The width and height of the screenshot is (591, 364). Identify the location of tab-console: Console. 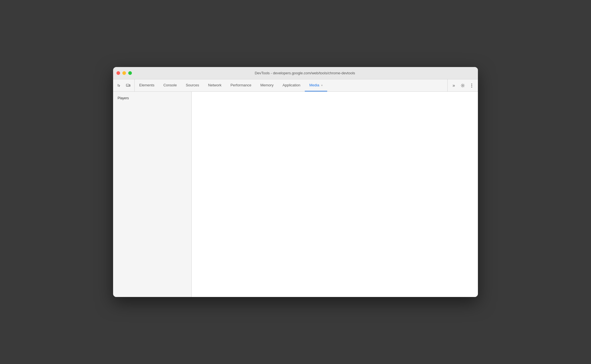
(170, 85).